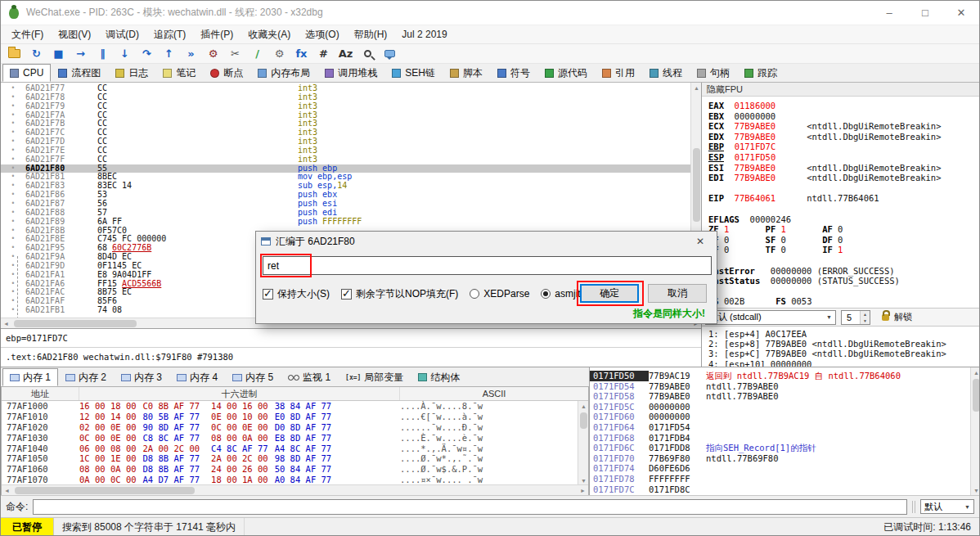 The width and height of the screenshot is (980, 536). What do you see at coordinates (844, 344) in the screenshot?
I see `stack-arg-line: 2: [esp+8] 77B9ABE0 <ntdll.DbgUiRemoteBr…` at bounding box center [844, 344].